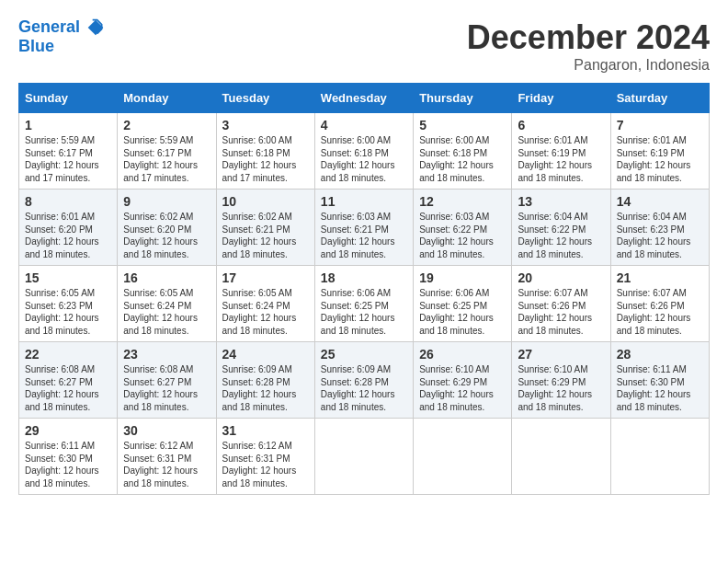 The width and height of the screenshot is (728, 563). I want to click on header-tuesday: Tuesday, so click(265, 98).